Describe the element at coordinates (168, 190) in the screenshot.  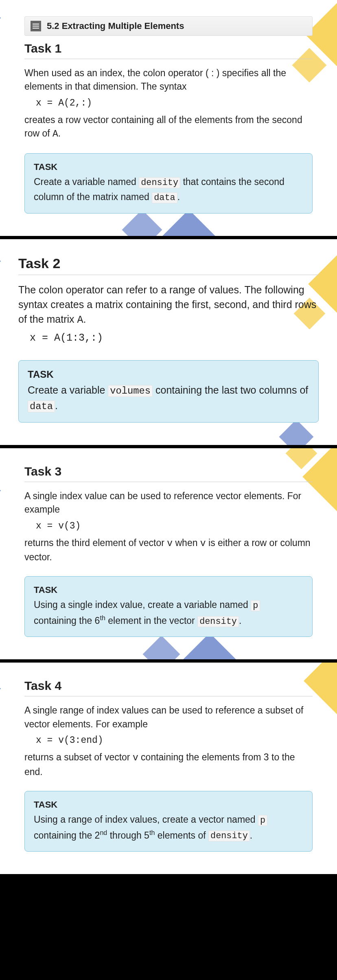
I see `task-description: Create a variable named density that con…` at that location.